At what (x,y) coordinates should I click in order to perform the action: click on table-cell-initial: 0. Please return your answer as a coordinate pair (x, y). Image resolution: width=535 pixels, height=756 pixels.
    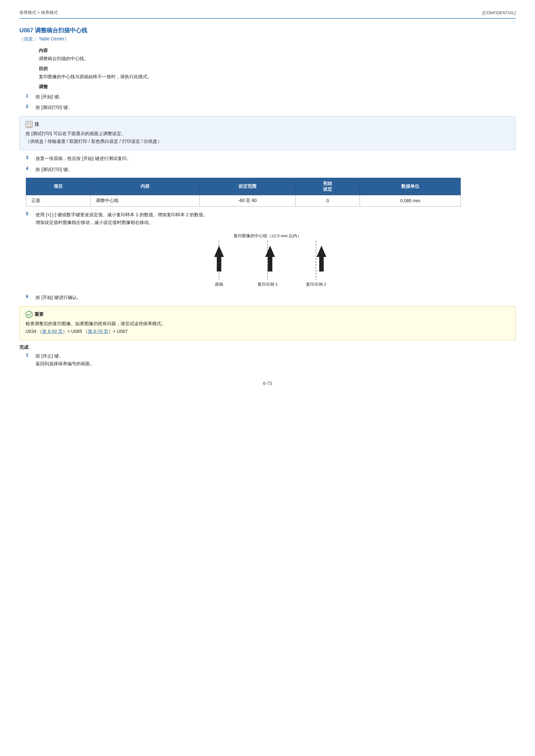
    Looking at the image, I should click on (327, 201).